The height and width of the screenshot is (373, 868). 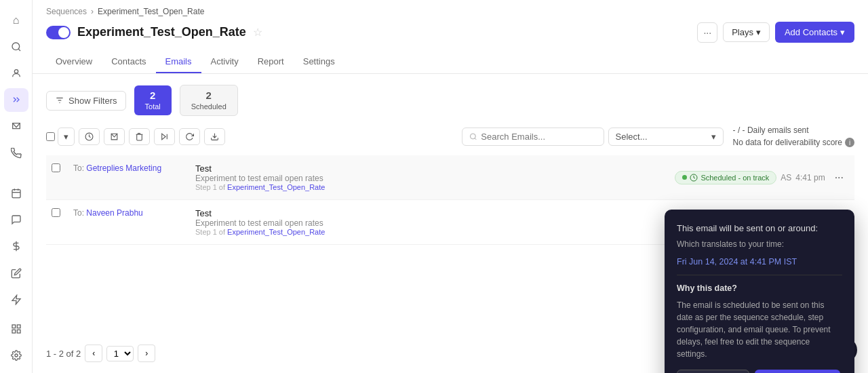 I want to click on checkbox-dropdown-button: ▾, so click(x=66, y=137).